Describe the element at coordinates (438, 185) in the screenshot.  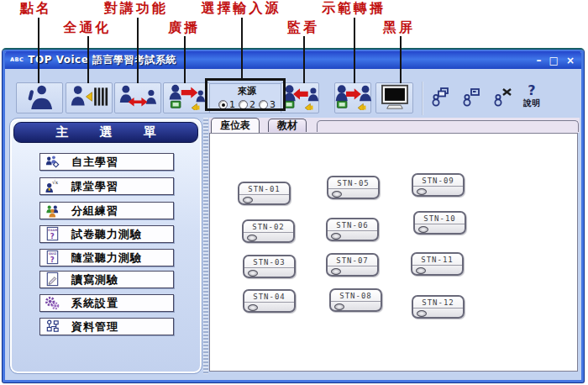
I see `seat-STN-09: STN-09` at that location.